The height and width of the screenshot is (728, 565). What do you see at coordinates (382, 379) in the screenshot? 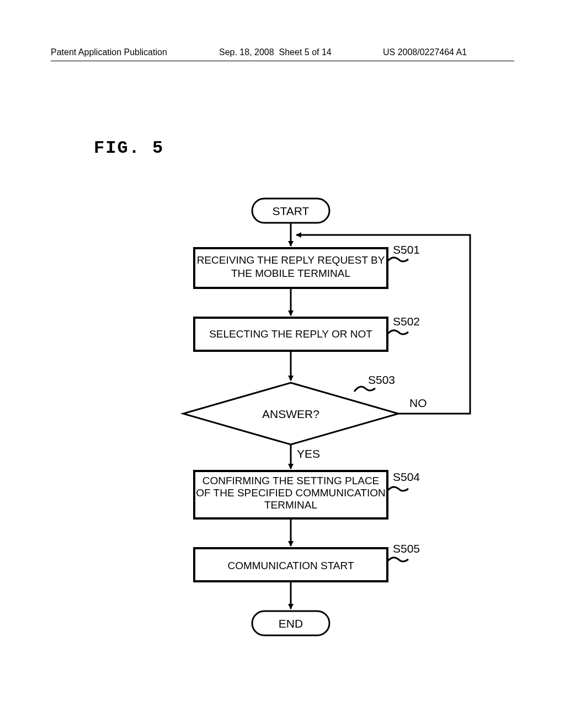
I see `s503-label: S503` at bounding box center [382, 379].